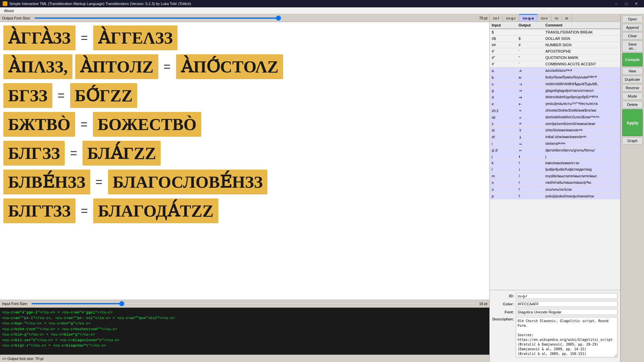 The image size is (644, 362). Describe the element at coordinates (503, 32) in the screenshot. I see `cell-input: $` at that location.